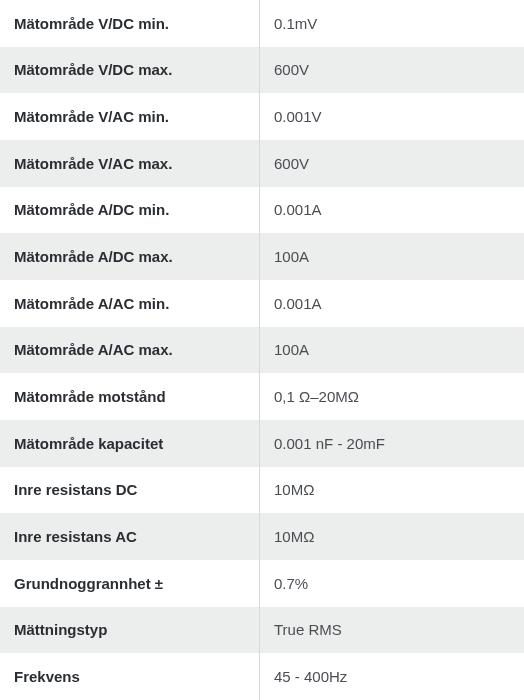 This screenshot has width=524, height=700. Describe the element at coordinates (392, 584) in the screenshot. I see `spec-value: 0.7%` at that location.